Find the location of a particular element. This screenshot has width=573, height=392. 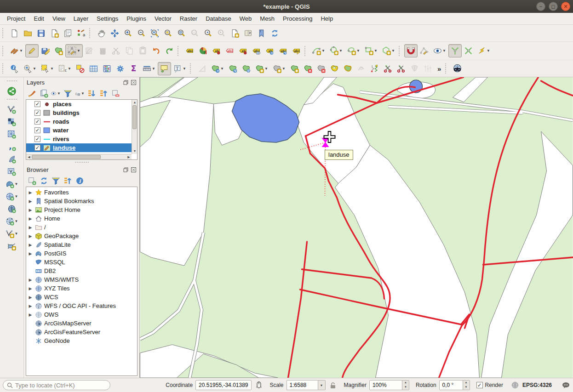

copy-move-feature-button is located at coordinates (233, 69).